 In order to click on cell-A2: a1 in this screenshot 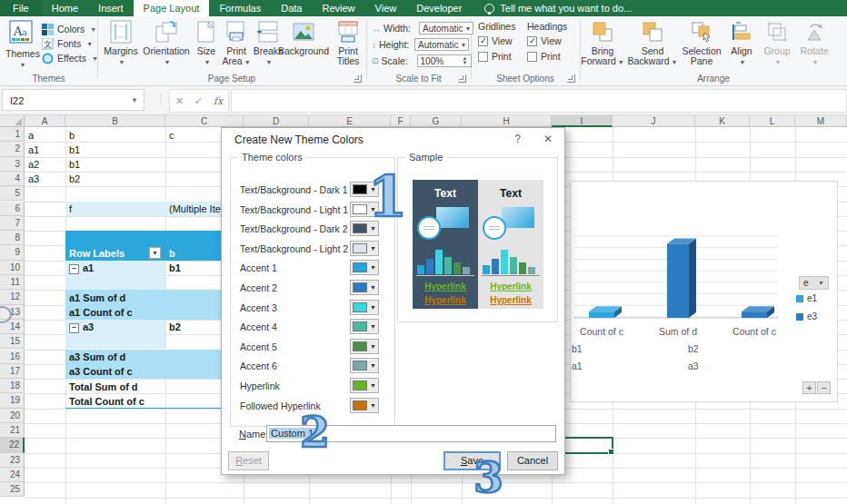, I will do `click(34, 150)`.